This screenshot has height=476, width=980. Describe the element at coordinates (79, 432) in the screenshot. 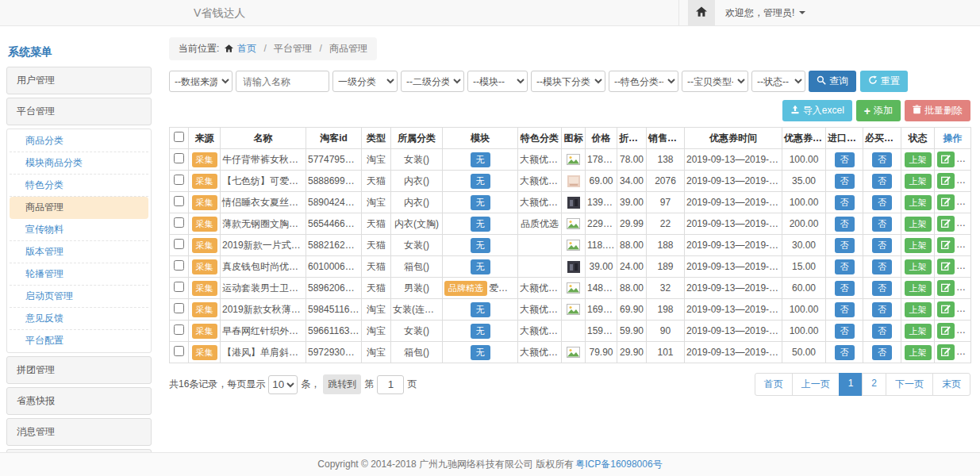

I see `sidebar-item-14: 消息管理` at that location.